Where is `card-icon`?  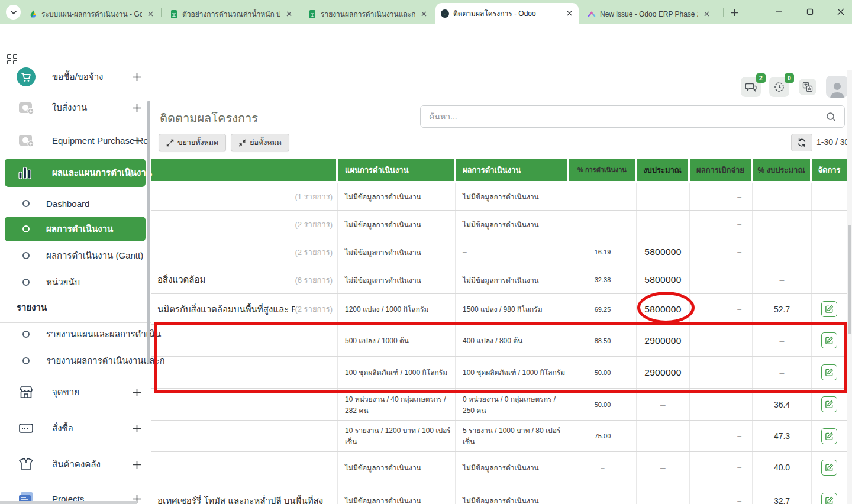 card-icon is located at coordinates (26, 428).